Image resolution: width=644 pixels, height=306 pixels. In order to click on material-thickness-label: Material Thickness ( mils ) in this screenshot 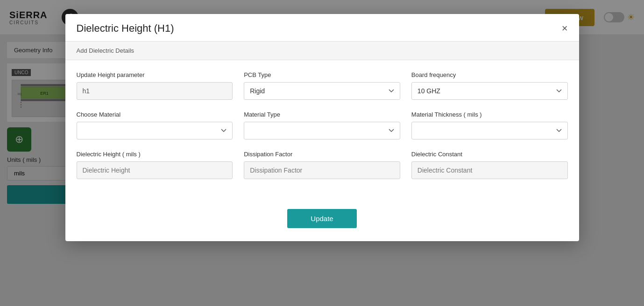, I will do `click(489, 115)`.